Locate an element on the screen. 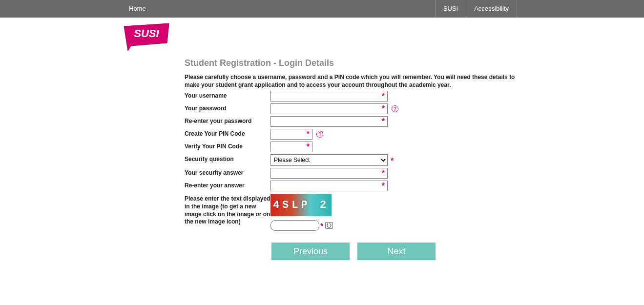 This screenshot has height=305, width=644. next-button: Next is located at coordinates (396, 251).